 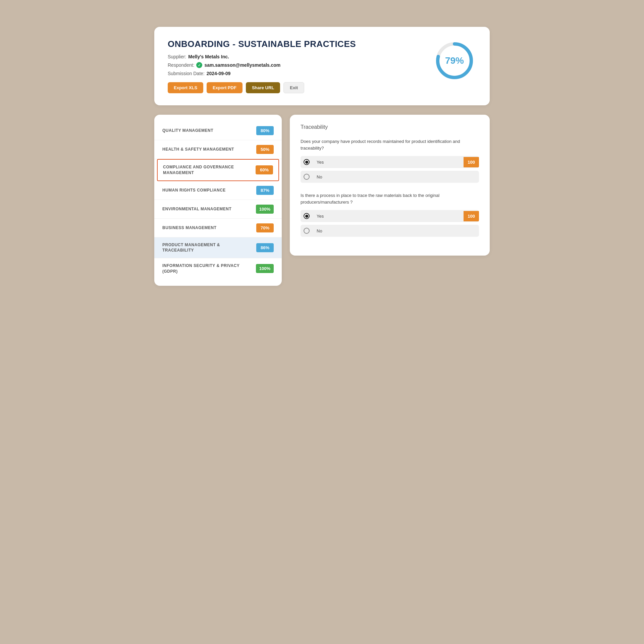 I want to click on question-text-2: Is there a process in place to trace the…, so click(x=390, y=199).